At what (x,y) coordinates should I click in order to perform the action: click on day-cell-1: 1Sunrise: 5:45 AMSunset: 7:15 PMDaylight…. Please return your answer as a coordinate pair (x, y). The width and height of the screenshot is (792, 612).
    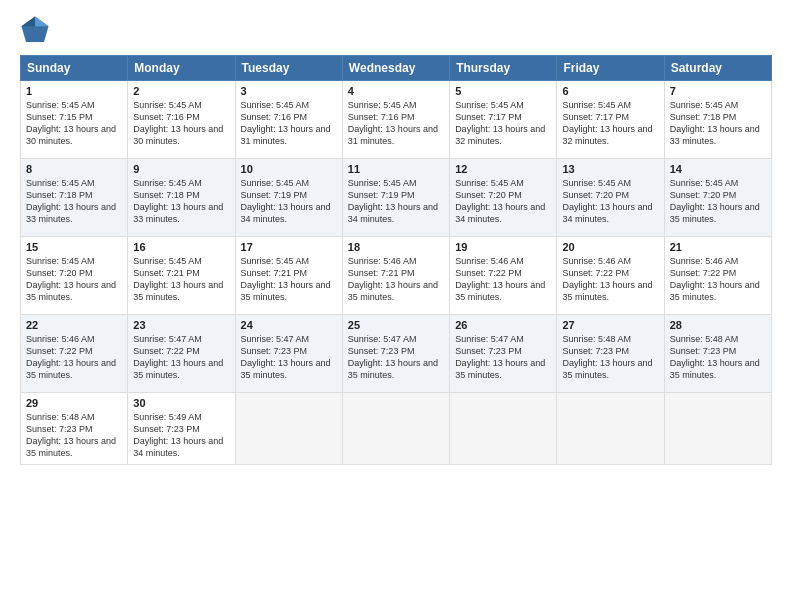
    Looking at the image, I should click on (74, 120).